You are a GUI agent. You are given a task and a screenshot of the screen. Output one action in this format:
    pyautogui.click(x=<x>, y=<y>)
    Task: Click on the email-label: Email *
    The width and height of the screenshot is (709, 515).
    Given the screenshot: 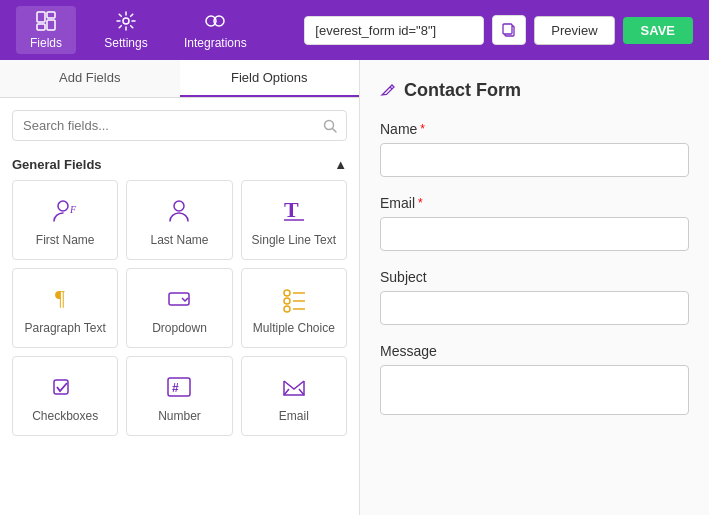 What is the action you would take?
    pyautogui.click(x=534, y=203)
    